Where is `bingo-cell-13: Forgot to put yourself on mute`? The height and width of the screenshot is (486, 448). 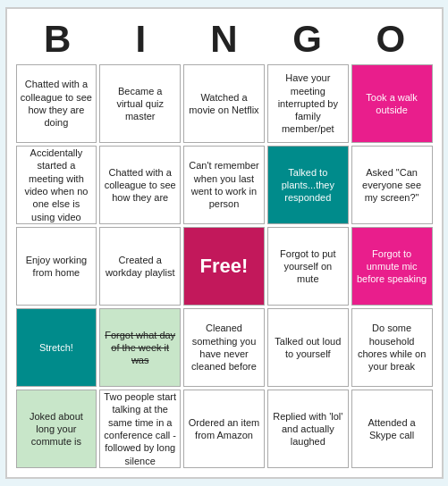 bingo-cell-13: Forgot to put yourself on mute is located at coordinates (308, 266).